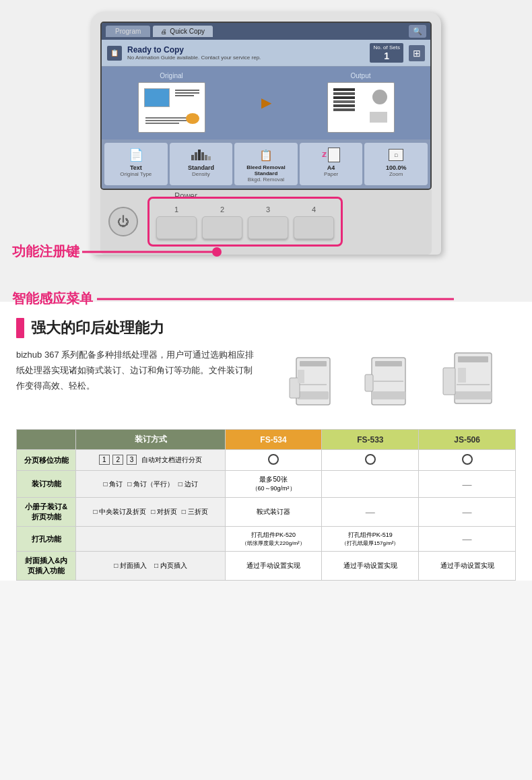 The image size is (532, 780). What do you see at coordinates (266, 164) in the screenshot?
I see `toolbar-area: 📄 Text Original Type` at bounding box center [266, 164].